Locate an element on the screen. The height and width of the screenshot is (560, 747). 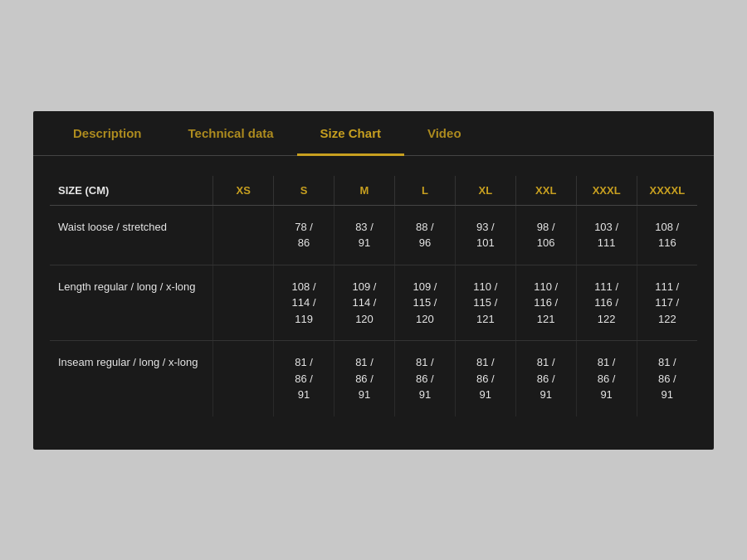
row-label-0: Waist loose / stretched is located at coordinates (131, 235).